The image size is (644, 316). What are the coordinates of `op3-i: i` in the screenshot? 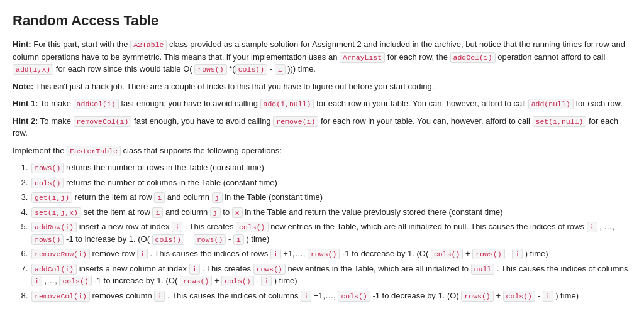 It's located at (160, 197).